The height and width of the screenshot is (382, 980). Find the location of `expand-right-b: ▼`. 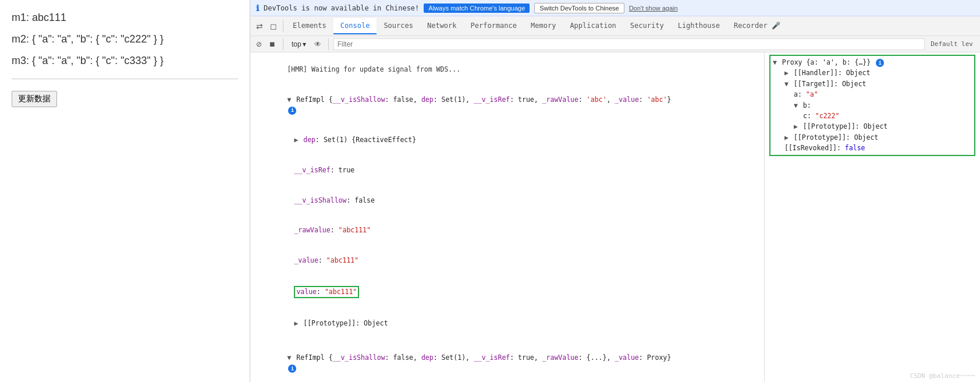

expand-right-b: ▼ is located at coordinates (798, 105).